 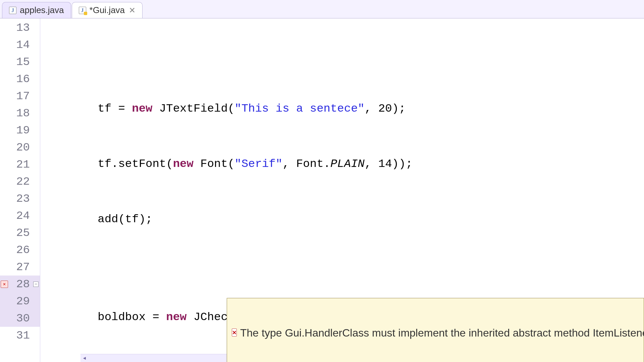 I want to click on line-number: 27, so click(x=20, y=267).